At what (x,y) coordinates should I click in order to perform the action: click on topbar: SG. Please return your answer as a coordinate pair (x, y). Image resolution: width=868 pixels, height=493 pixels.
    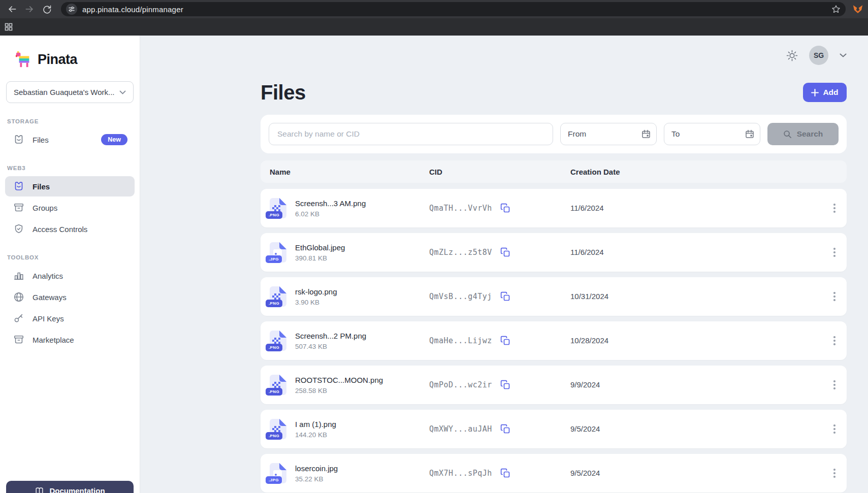
    Looking at the image, I should click on (554, 55).